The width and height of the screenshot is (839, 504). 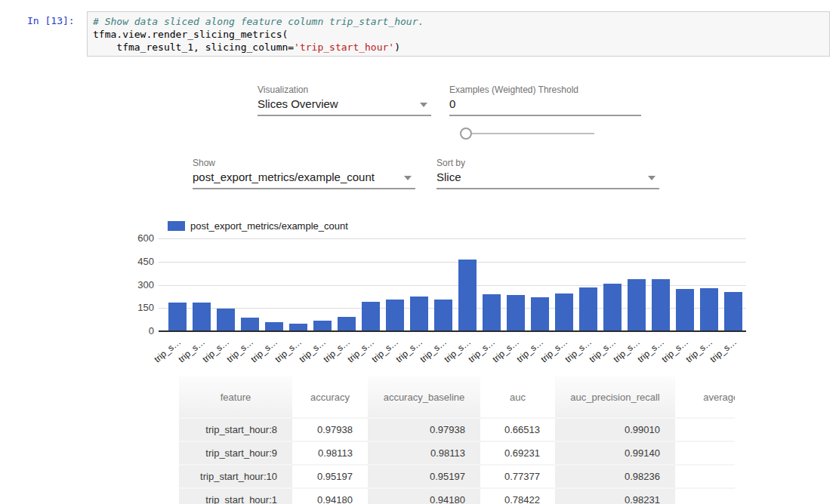 What do you see at coordinates (330, 397) in the screenshot?
I see `column-header: accuracy` at bounding box center [330, 397].